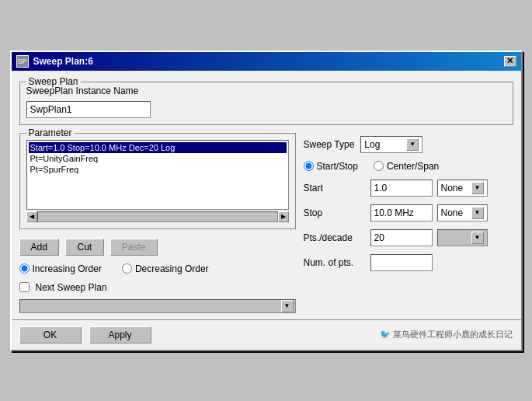 The image size is (532, 401). Describe the element at coordinates (446, 334) in the screenshot. I see `watermark-text: 🐦 菜鸟硬件工程师小鹿的成长日记` at that location.